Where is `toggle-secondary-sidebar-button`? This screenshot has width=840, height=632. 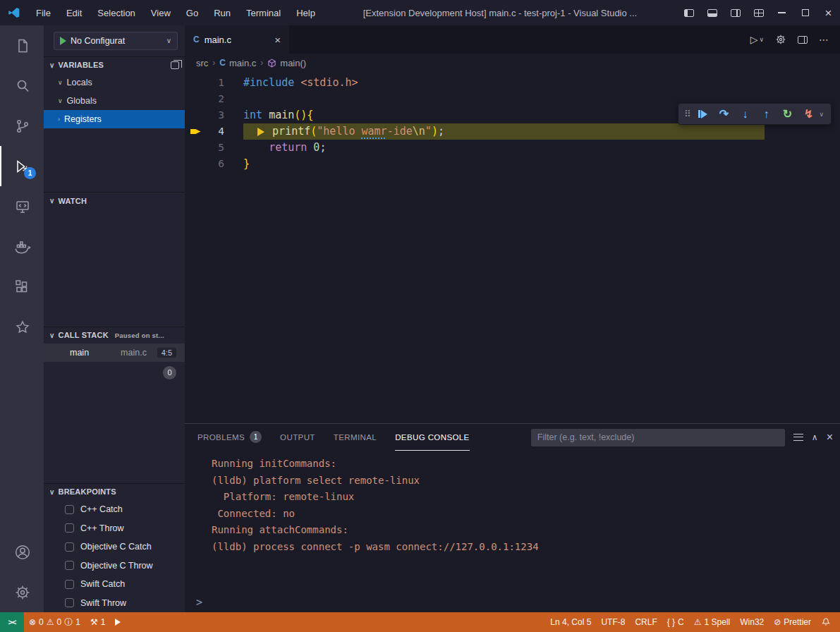
toggle-secondary-sidebar-button is located at coordinates (735, 13).